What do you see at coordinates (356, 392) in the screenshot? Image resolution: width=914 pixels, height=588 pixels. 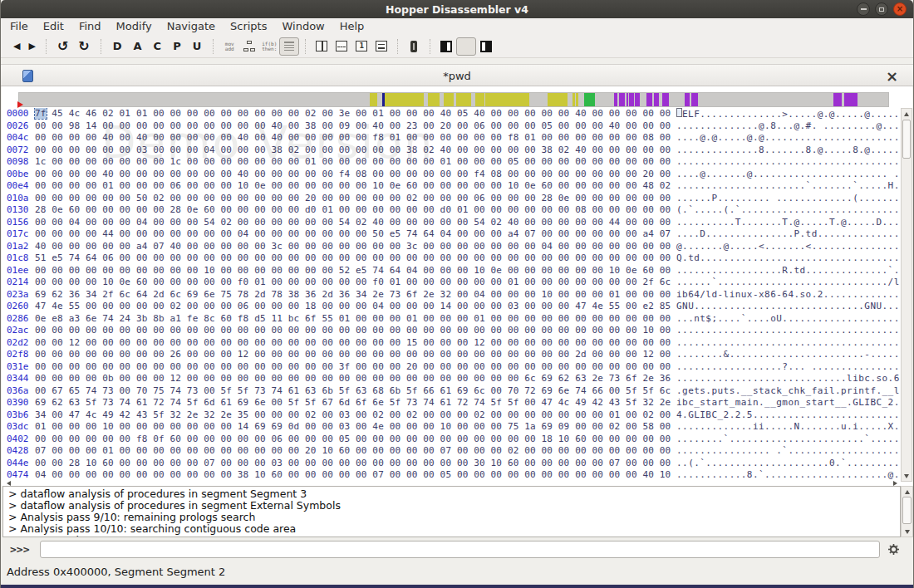 I see `hex-bytes: 00 67 65 74 73 00 70 75 74 73 00 5f 5f 7…` at bounding box center [356, 392].